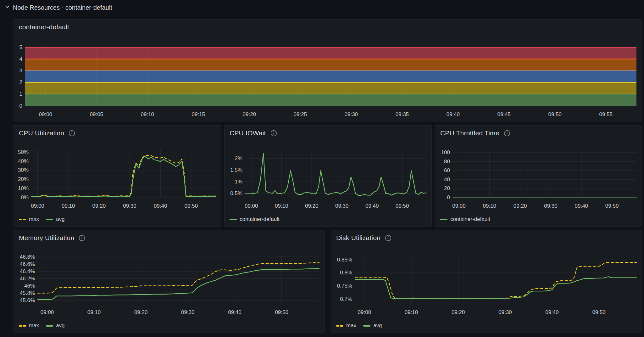 Image resolution: width=644 pixels, height=337 pixels. Describe the element at coordinates (238, 182) in the screenshot. I see `y-axis-label: 1%` at that location.